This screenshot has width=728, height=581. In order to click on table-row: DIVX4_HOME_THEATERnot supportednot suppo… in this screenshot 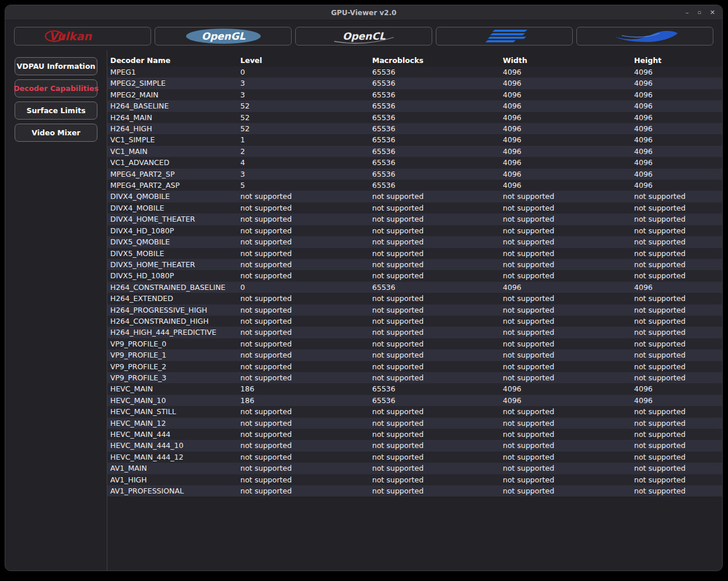, I will do `click(415, 219)`.